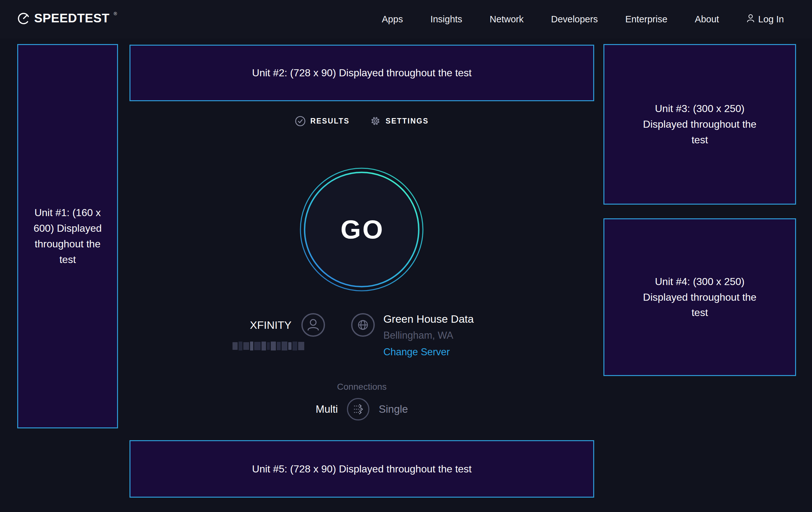 Image resolution: width=812 pixels, height=512 pixels. Describe the element at coordinates (115, 14) in the screenshot. I see `logo-trademark: ®` at that location.